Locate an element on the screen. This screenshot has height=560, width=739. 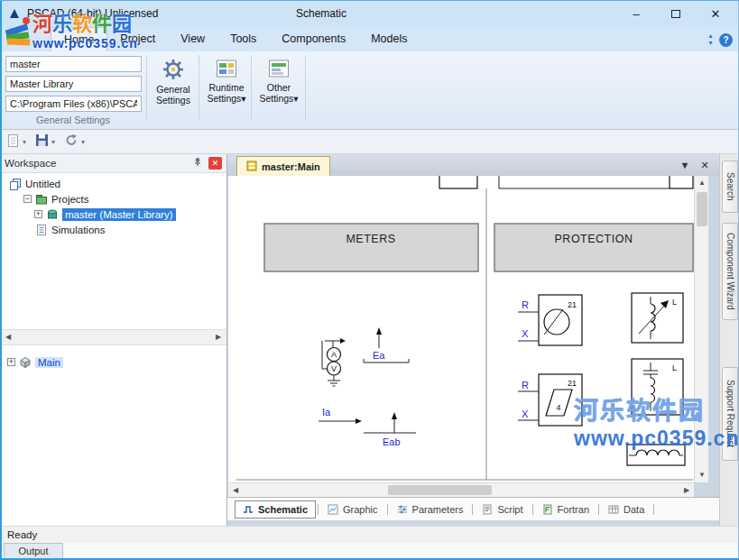
quick-access-toolbar: ▾ ▾ ▾ is located at coordinates (370, 142).